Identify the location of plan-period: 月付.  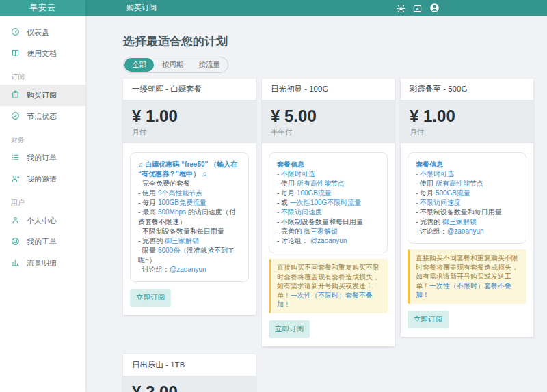
(467, 132).